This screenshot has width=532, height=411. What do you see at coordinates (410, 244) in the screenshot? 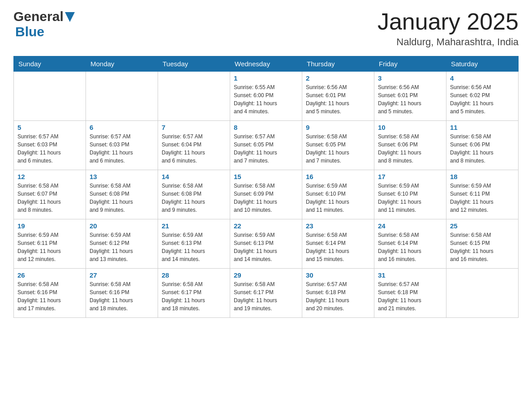
I see `calendar-cell: 24Sunrise: 6:58 AMSunset: 6:14 PMDayligh…` at bounding box center [410, 244].